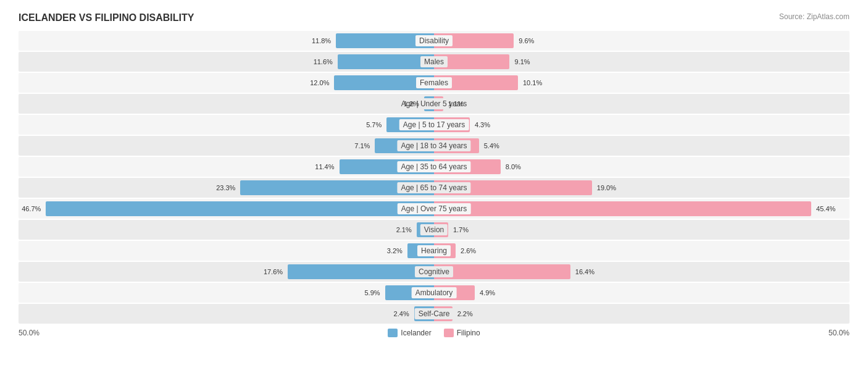 Image resolution: width=868 pixels, height=378 pixels. I want to click on left-value-label: 11.6%, so click(325, 62).